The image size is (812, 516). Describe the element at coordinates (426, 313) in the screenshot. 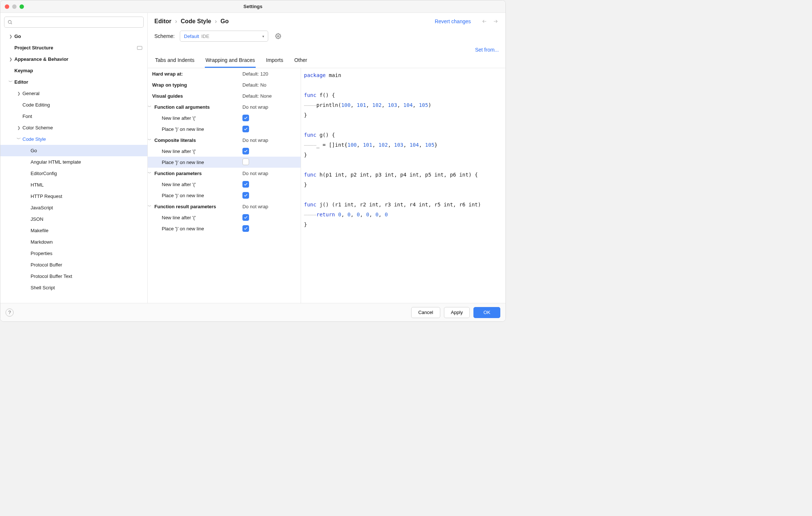

I see `cancel-button: Cancel` at that location.